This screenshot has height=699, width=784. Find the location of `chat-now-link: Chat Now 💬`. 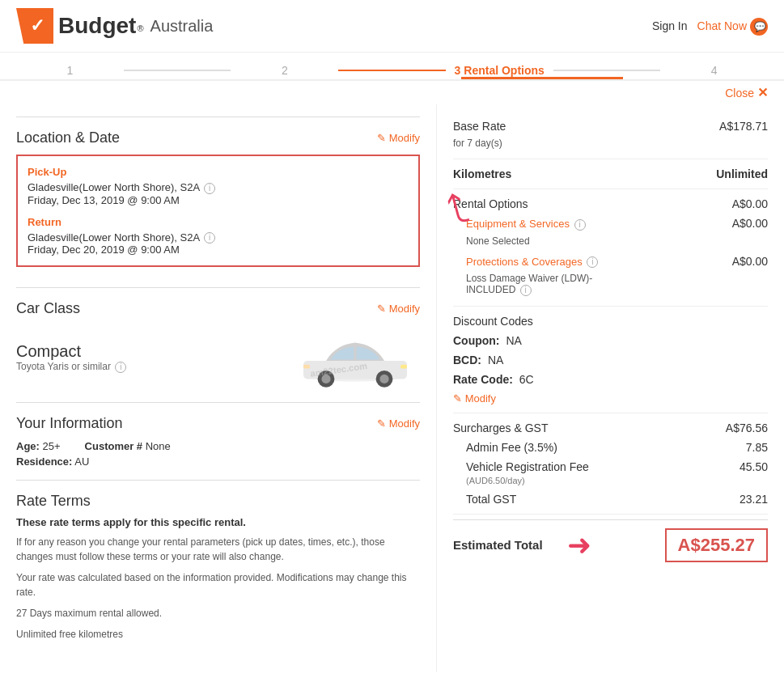

chat-now-link: Chat Now 💬 is located at coordinates (733, 26).